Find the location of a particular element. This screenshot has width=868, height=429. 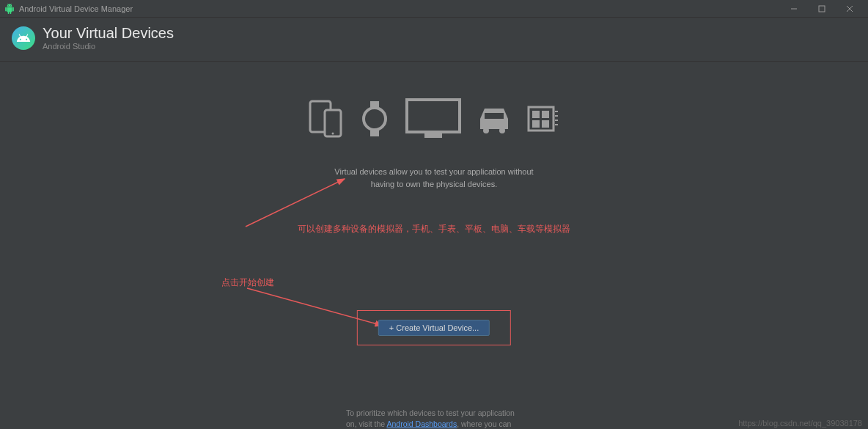

titlebar: Android Virtual Device Manager is located at coordinates (434, 9).